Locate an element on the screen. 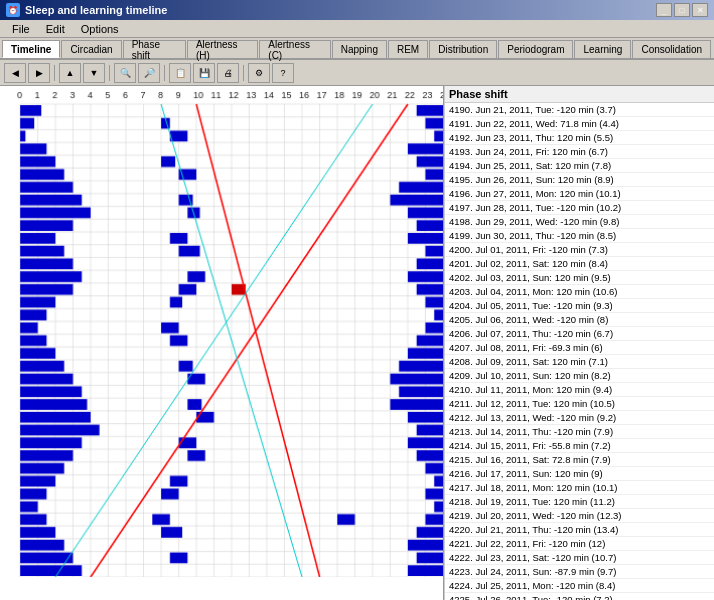 Image resolution: width=714 pixels, height=600 pixels. toolbar-btn-prev: ◀ is located at coordinates (15, 73).